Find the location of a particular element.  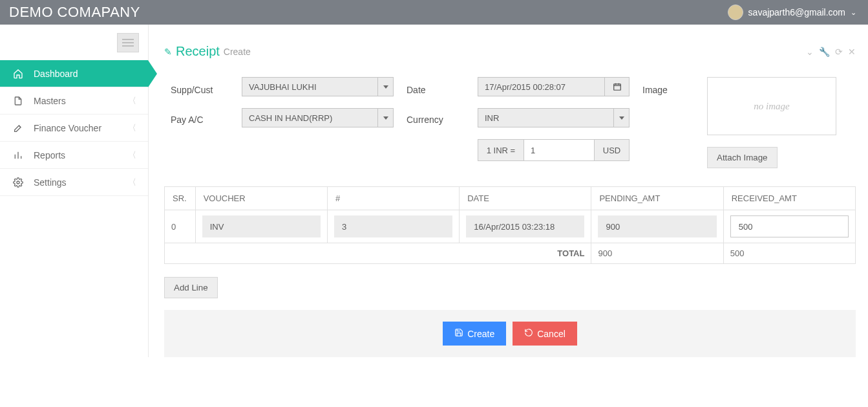

sidebar: Dashboard Masters 〈 Finance Voucher 〈 Re… is located at coordinates (74, 191).